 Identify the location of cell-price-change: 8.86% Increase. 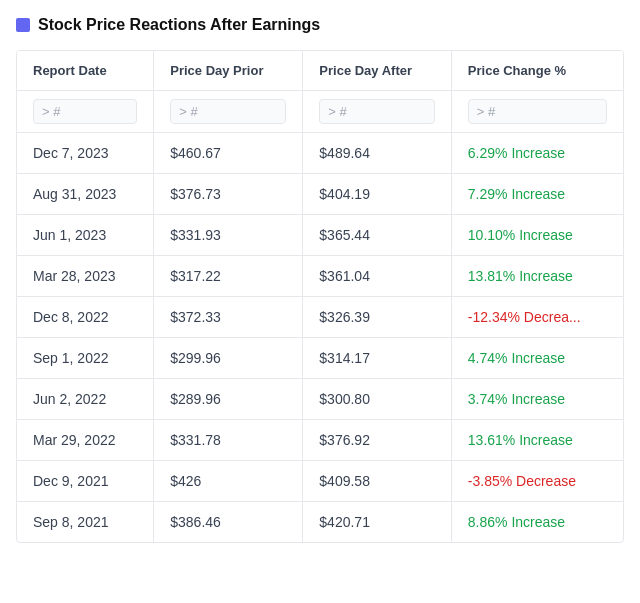
(537, 522).